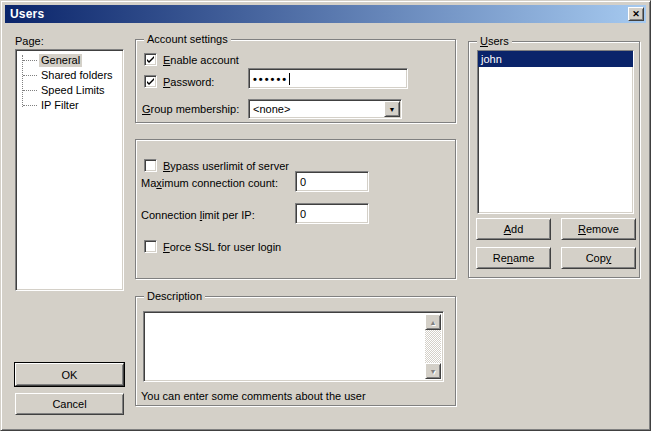 The width and height of the screenshot is (651, 431). What do you see at coordinates (70, 375) in the screenshot?
I see `ok-button-label: OK` at bounding box center [70, 375].